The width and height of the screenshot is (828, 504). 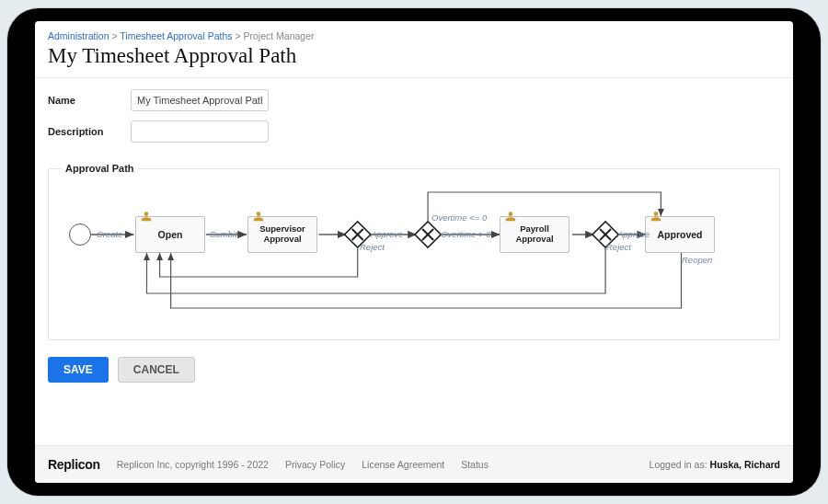 I want to click on footer-copyright: Replicon Inc, copyright 1996 - 2022, so click(x=193, y=464).